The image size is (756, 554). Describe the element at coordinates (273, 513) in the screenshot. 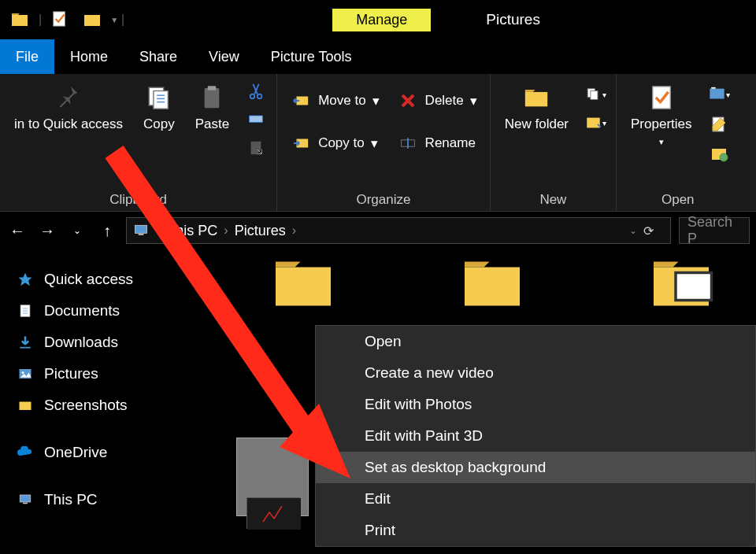

I see `image-thumbnail` at that location.